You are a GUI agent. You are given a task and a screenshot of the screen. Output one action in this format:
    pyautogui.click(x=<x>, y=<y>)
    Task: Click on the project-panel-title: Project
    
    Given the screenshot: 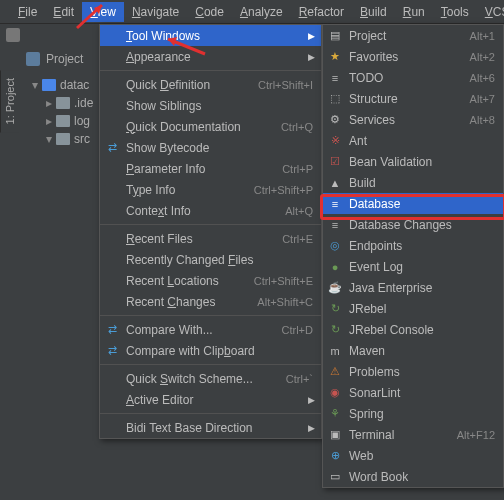 What is the action you would take?
    pyautogui.click(x=64, y=59)
    